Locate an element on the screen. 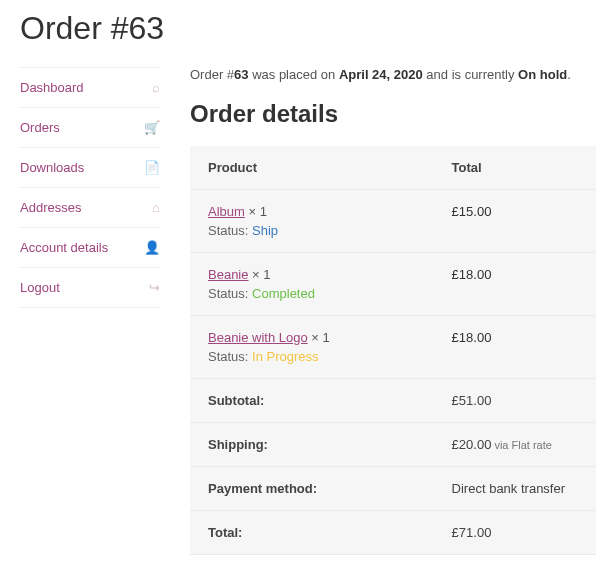 The width and height of the screenshot is (616, 568). product-link: Beanie is located at coordinates (228, 274).